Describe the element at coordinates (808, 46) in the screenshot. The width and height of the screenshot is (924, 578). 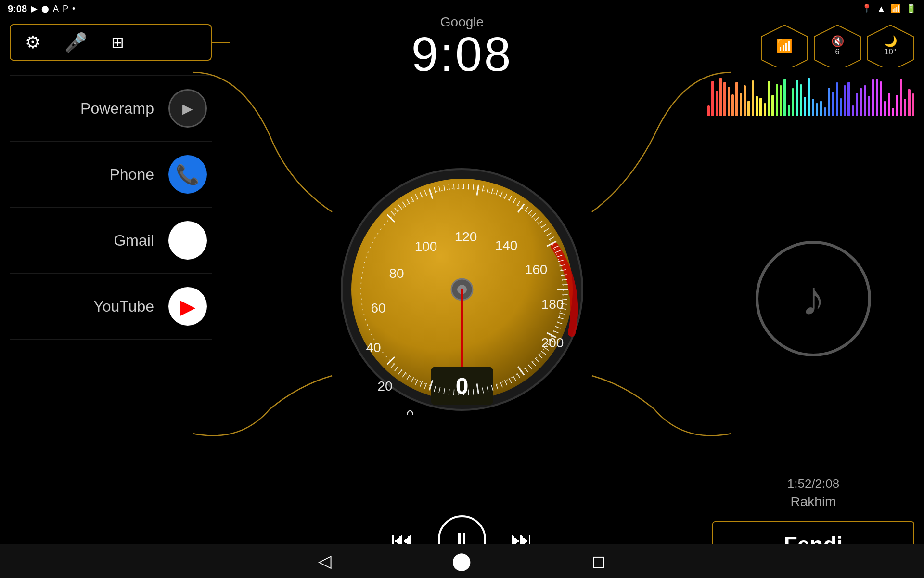
I see `top-right-icons: 📶 🔇 6 🌙 10°` at that location.